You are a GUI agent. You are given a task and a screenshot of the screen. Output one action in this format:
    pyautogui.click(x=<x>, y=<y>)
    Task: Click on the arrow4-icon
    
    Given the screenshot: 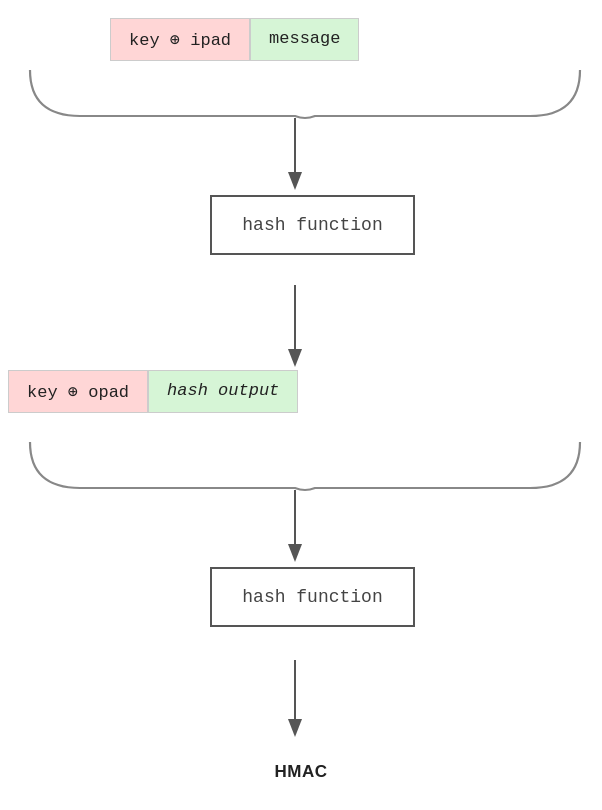 What is the action you would take?
    pyautogui.click(x=295, y=702)
    